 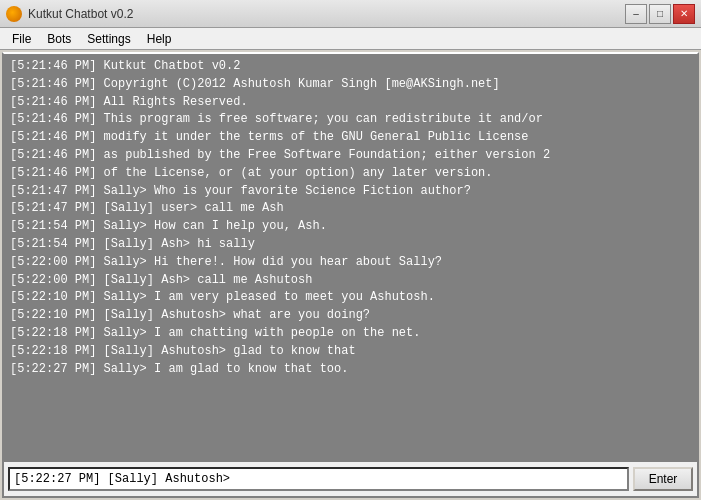 I want to click on chat-line: [5:21:46 PM] as published by the Free So…, so click(x=350, y=156).